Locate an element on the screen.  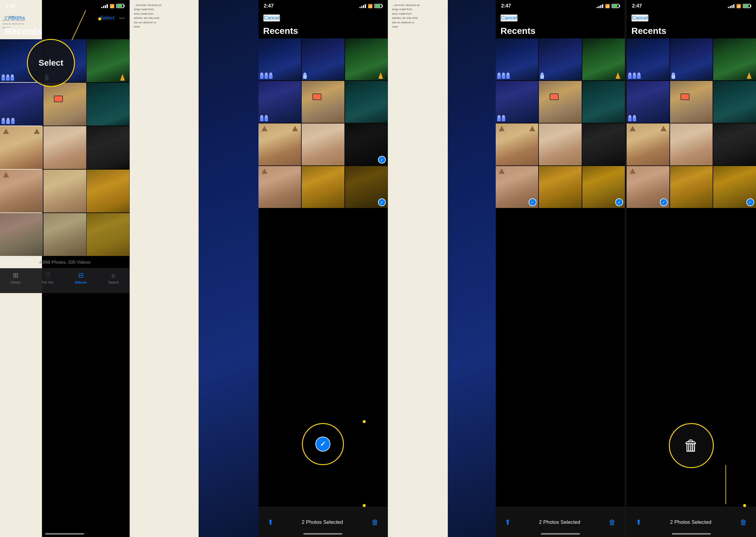
wifi-icon-3b: 📶 is located at coordinates (739, 6).